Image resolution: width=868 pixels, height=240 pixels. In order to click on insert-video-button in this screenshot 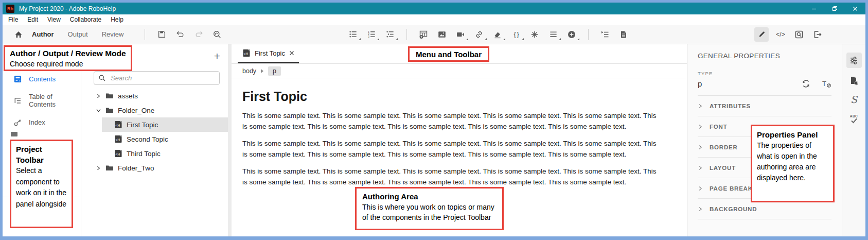, I will do `click(460, 35)`.